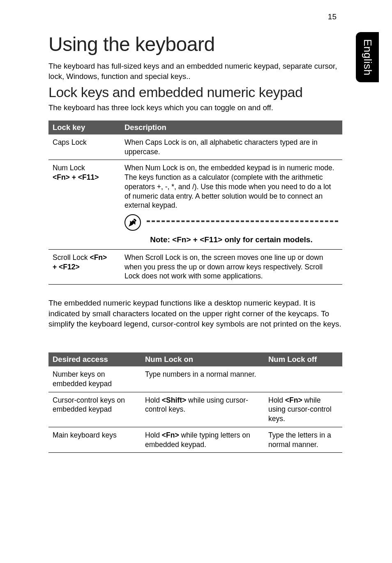  What do you see at coordinates (196, 410) in the screenshot?
I see `table-row: Cursor-control keys on embedded keypad H…` at bounding box center [196, 410].